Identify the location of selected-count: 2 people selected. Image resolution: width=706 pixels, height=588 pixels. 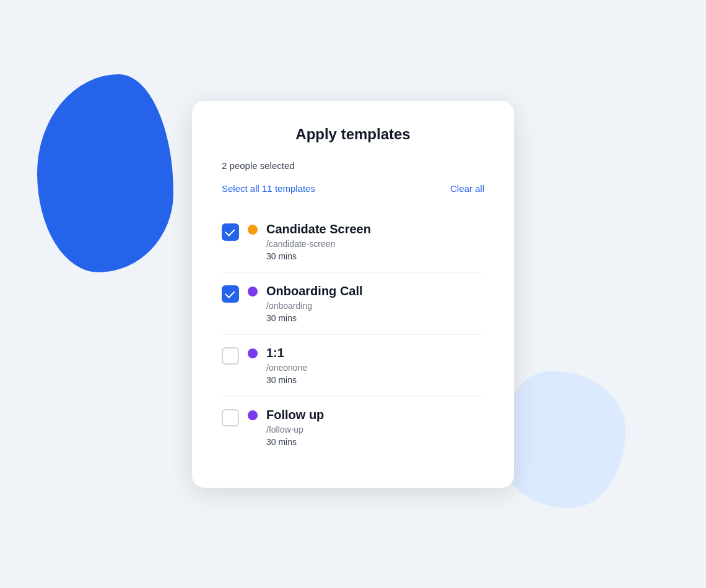
(353, 166).